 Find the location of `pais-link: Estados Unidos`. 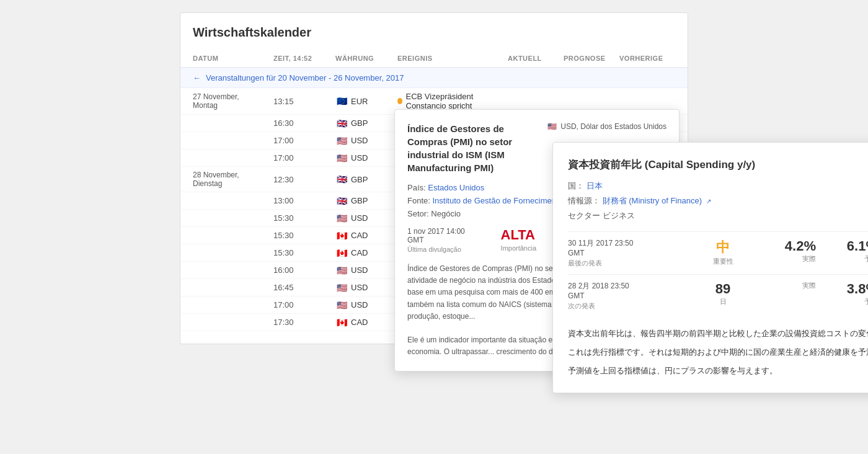

pais-link: Estados Unidos is located at coordinates (456, 187).